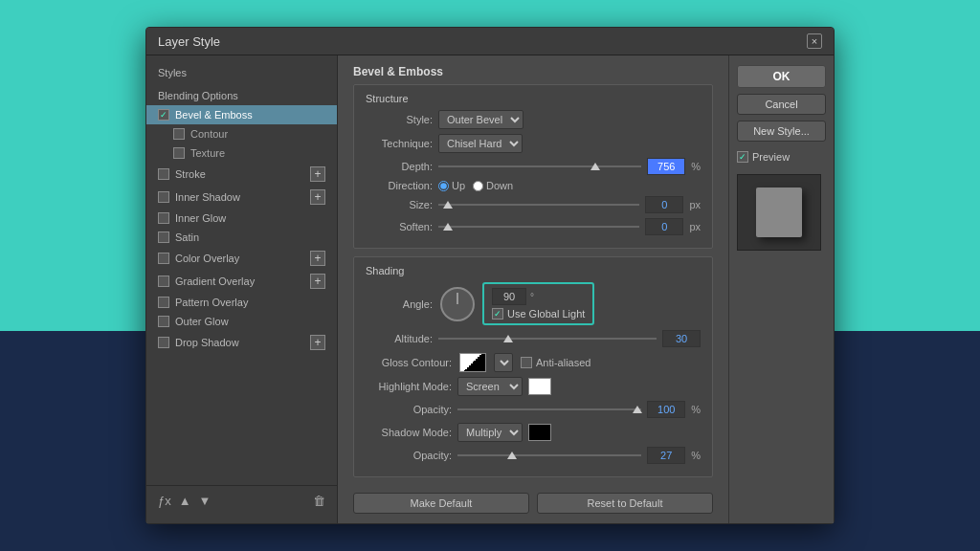 The width and height of the screenshot is (980, 551). Describe the element at coordinates (539, 227) in the screenshot. I see `soften-slider` at that location.